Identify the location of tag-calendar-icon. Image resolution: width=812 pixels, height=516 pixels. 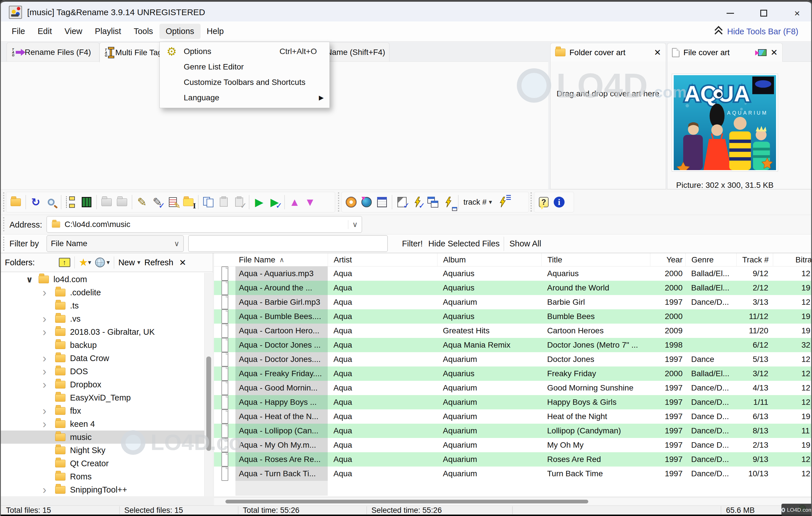
(382, 202).